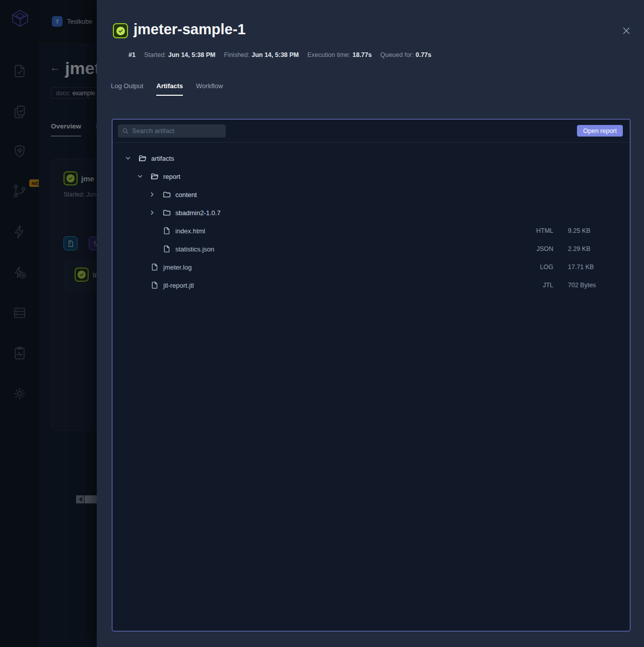  What do you see at coordinates (81, 69) in the screenshot?
I see `background-page-title: jmet` at bounding box center [81, 69].